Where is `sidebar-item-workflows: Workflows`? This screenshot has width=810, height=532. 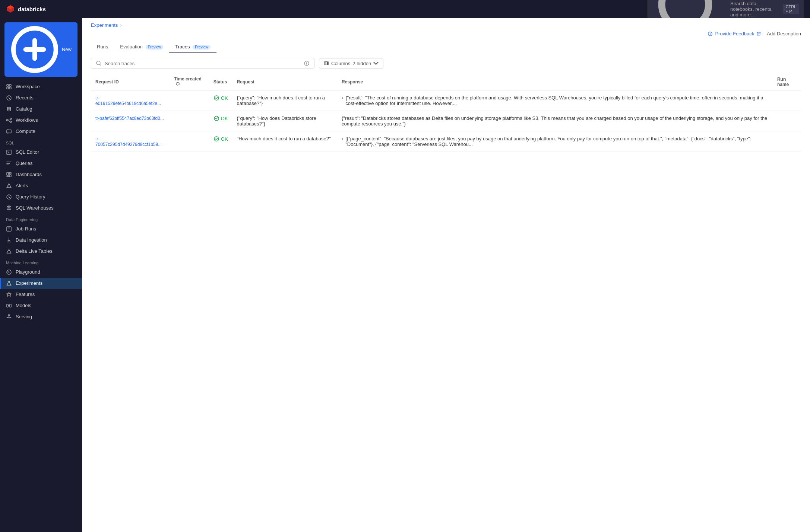 sidebar-item-workflows: Workflows is located at coordinates (41, 120).